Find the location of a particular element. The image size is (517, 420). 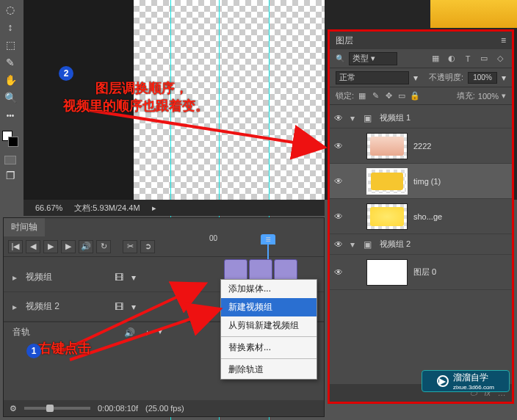

play-icon: ▶ is located at coordinates (443, 381).